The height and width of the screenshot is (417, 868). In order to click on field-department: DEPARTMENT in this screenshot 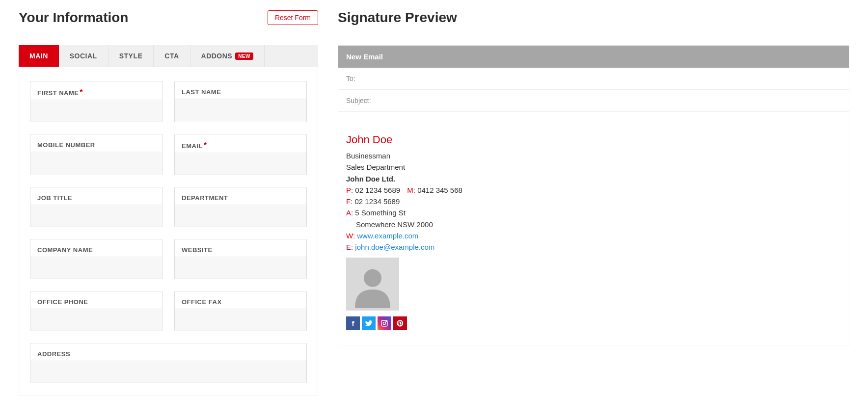, I will do `click(241, 207)`.